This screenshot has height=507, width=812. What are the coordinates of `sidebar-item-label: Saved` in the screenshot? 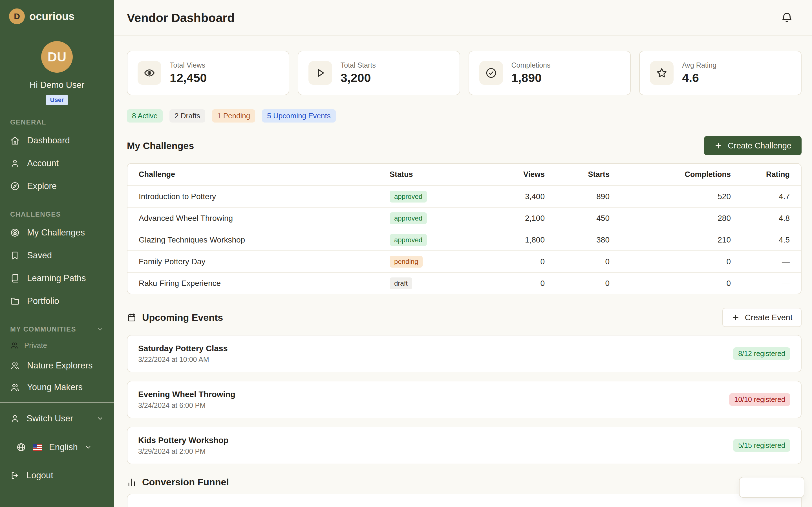 It's located at (40, 256).